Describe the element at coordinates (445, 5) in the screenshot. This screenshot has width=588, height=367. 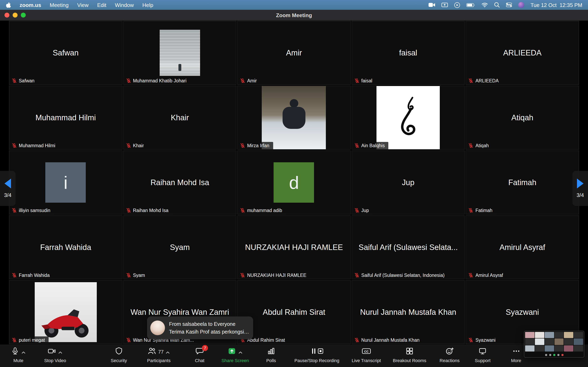
I see `display-icon` at that location.